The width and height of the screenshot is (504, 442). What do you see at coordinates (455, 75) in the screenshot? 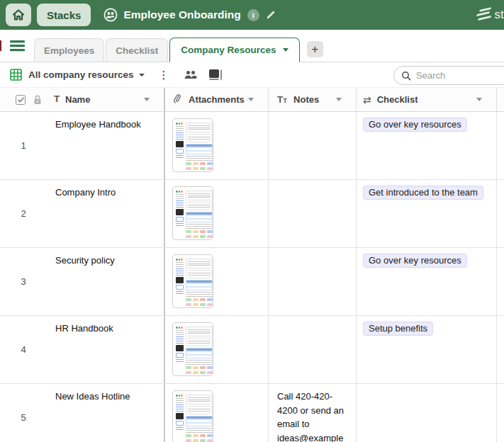
I see `search-input` at bounding box center [455, 75].